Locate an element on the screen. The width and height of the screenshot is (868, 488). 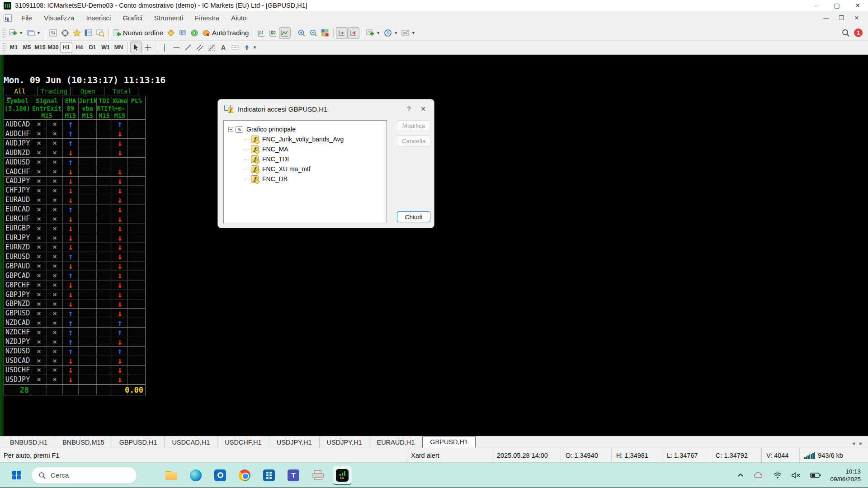
profiles-button: ▼ is located at coordinates (33, 33).